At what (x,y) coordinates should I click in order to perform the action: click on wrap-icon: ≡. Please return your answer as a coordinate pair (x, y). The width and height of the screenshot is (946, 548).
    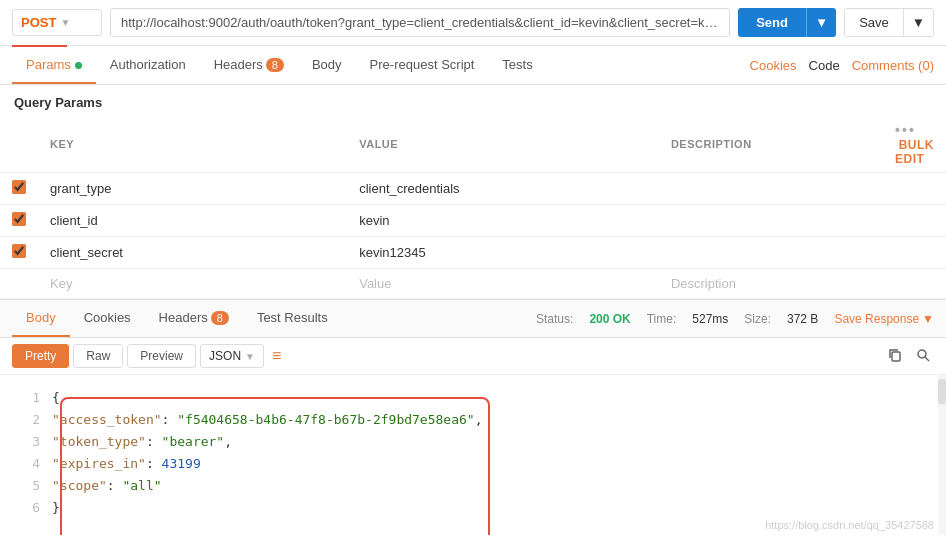
    Looking at the image, I should click on (276, 356).